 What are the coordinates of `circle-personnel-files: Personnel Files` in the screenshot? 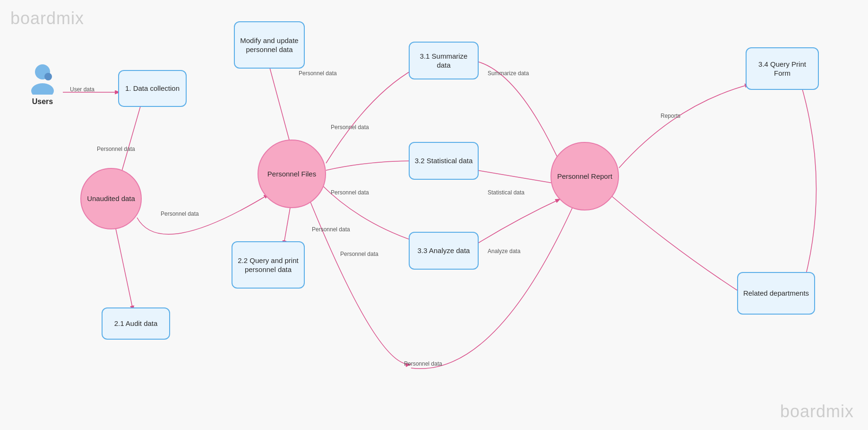 It's located at (292, 174).